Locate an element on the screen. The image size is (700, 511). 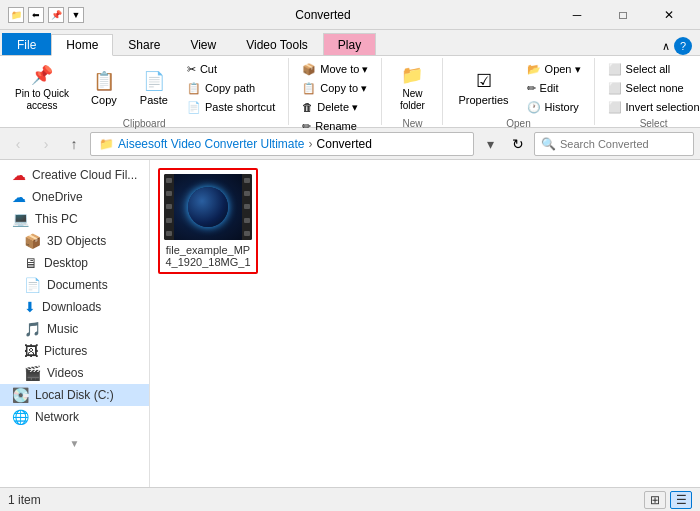
edit-button: ✏ Edit is located at coordinates (554, 88).